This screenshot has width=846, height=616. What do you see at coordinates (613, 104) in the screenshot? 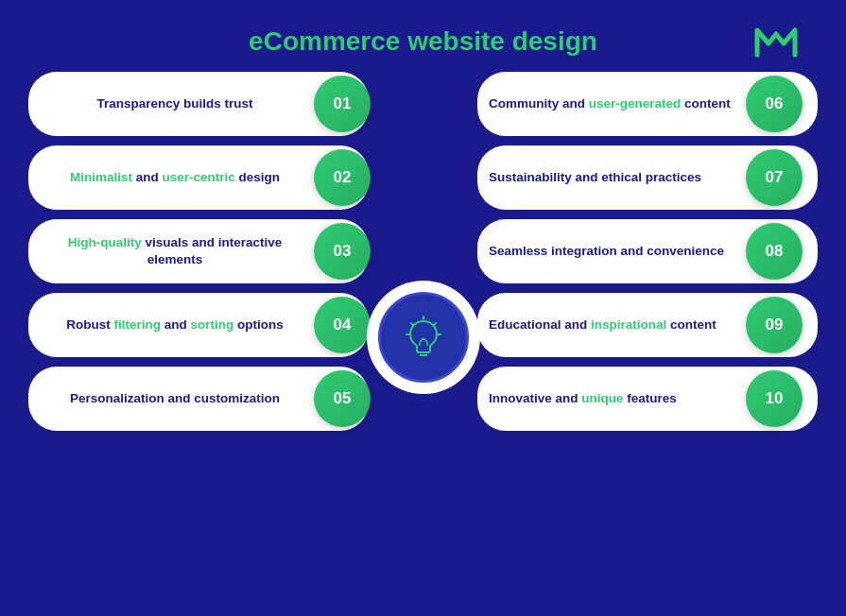
I see `item-text: Community and user-generated content` at bounding box center [613, 104].